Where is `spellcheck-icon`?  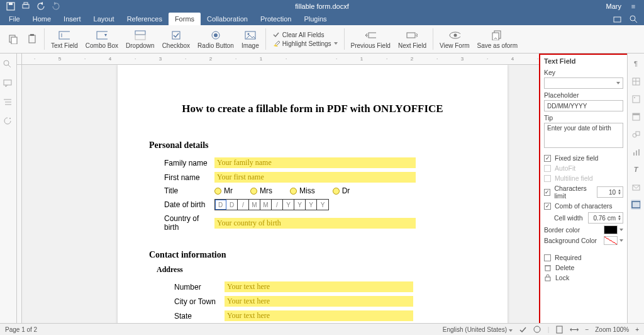 spellcheck-icon is located at coordinates (523, 330).